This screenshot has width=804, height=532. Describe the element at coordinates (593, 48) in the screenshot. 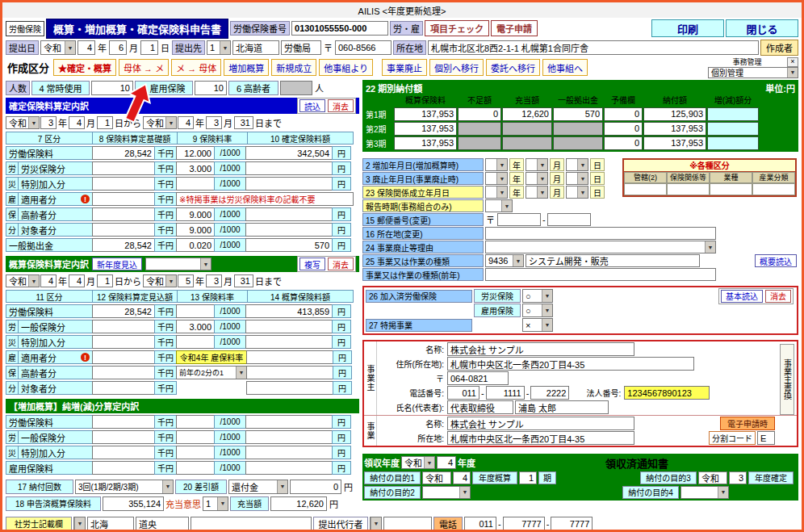

I see `dest-addr-field: 札幌市北区北8西2-1-1 札幌第1合同庁舎` at that location.